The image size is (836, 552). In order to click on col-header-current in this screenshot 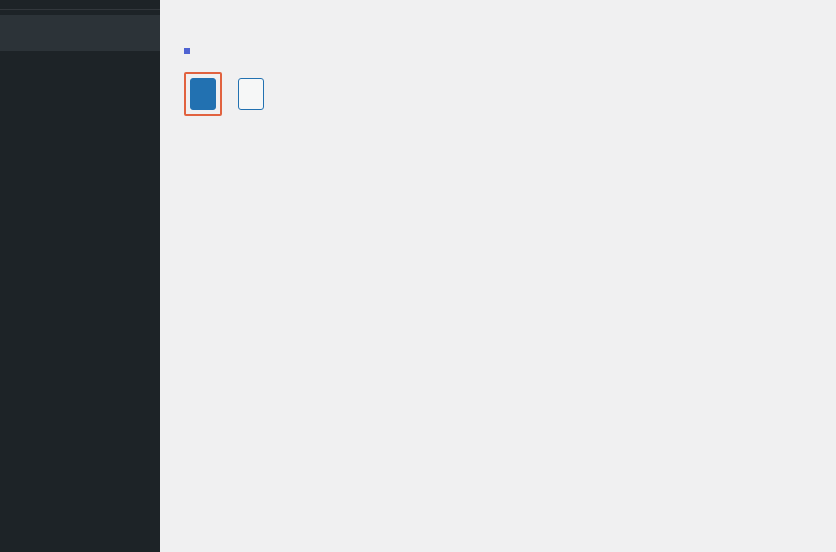, I will do `click(560, 38)`.